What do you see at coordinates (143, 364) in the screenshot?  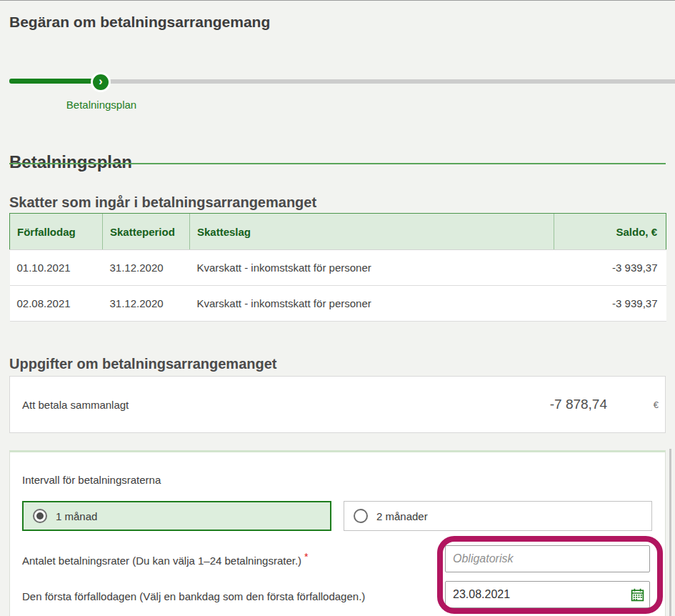 I see `details-subheading: Uppgifter om betalningsarrangemanget` at bounding box center [143, 364].